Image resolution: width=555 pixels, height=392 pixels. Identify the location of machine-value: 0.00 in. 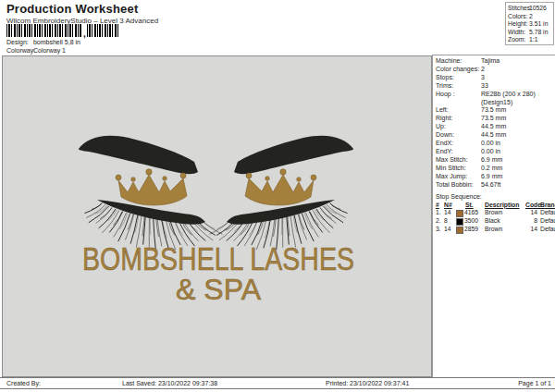
(518, 144).